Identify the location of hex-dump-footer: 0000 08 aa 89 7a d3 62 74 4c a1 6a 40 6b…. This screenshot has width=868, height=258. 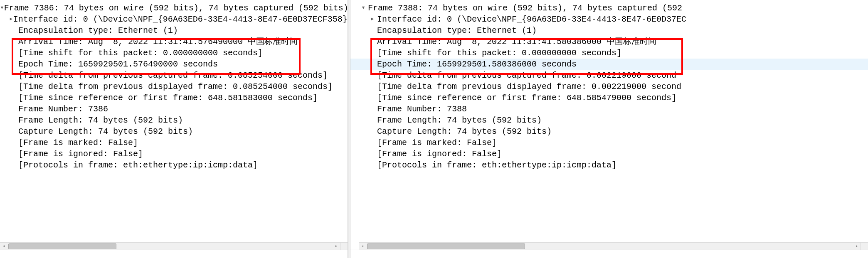
(174, 254).